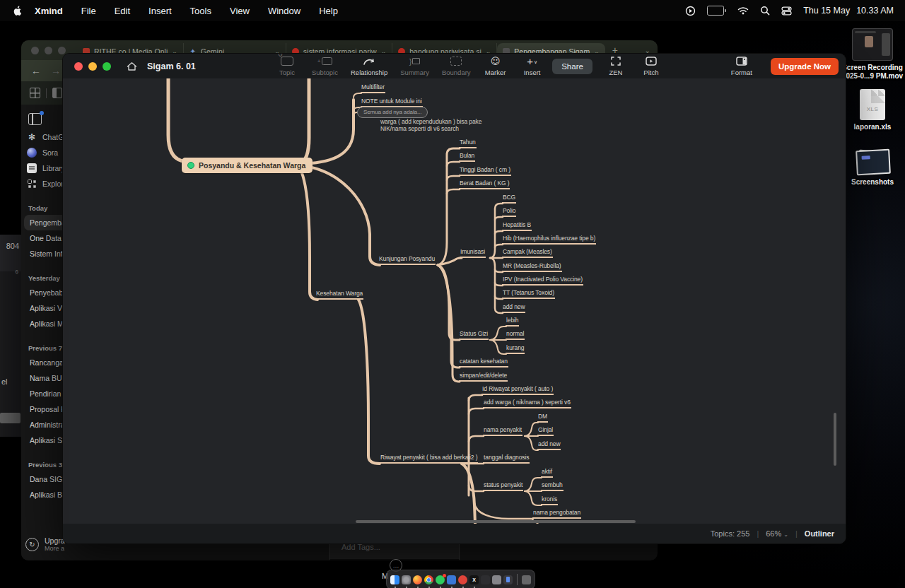  I want to click on desktop-icon-screenshots: Screenshots, so click(872, 167).